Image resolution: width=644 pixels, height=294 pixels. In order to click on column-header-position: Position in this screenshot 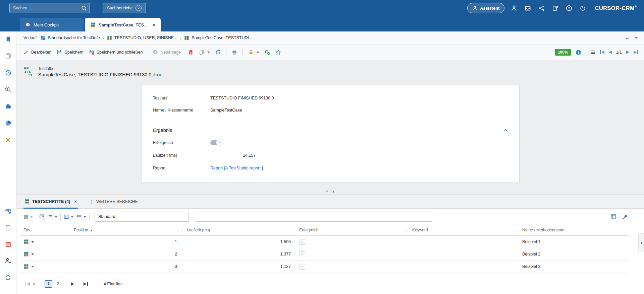, I will do `click(128, 230)`.